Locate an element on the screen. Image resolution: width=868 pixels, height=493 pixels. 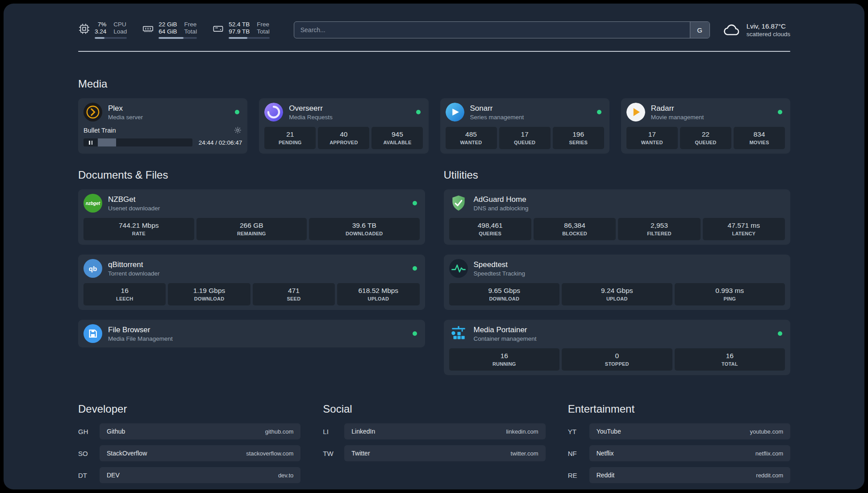
memory-free-label: Free is located at coordinates (191, 24).